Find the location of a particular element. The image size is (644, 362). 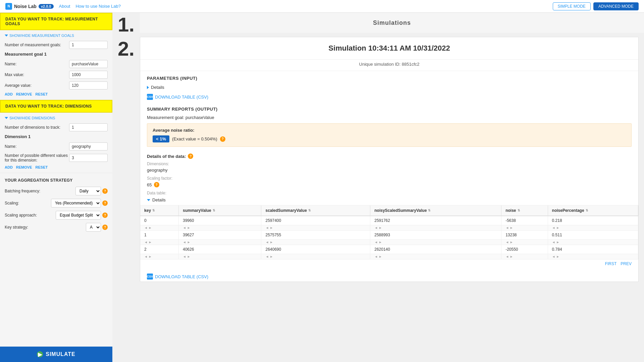

dimensions-label: Dimensions: is located at coordinates (389, 164).